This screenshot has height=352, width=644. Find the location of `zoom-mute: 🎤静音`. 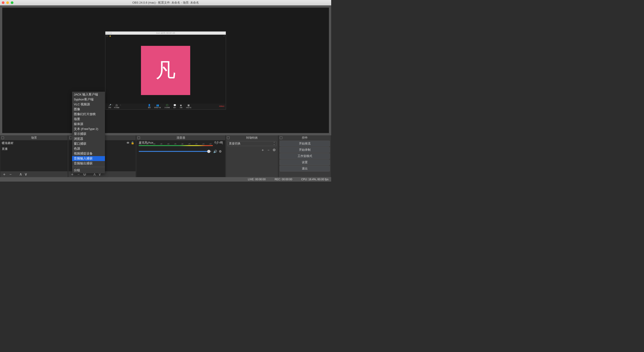

zoom-mute: 🎤静音 is located at coordinates (110, 106).